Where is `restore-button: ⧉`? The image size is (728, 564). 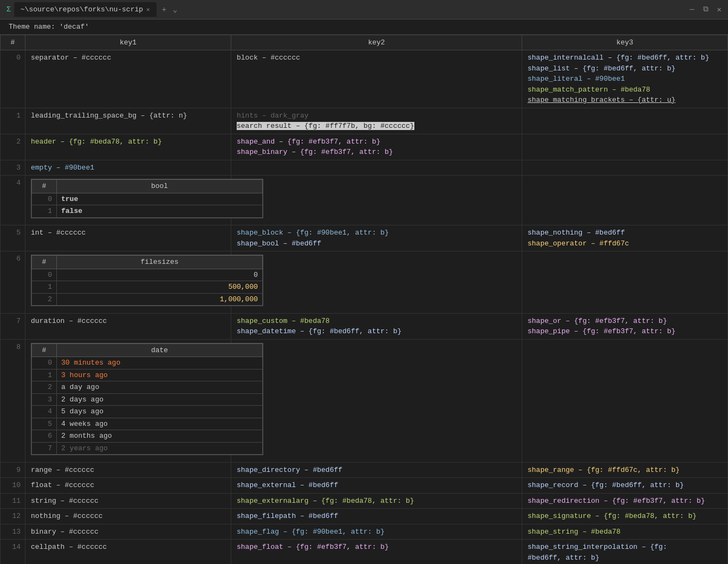
restore-button: ⧉ is located at coordinates (706, 10).